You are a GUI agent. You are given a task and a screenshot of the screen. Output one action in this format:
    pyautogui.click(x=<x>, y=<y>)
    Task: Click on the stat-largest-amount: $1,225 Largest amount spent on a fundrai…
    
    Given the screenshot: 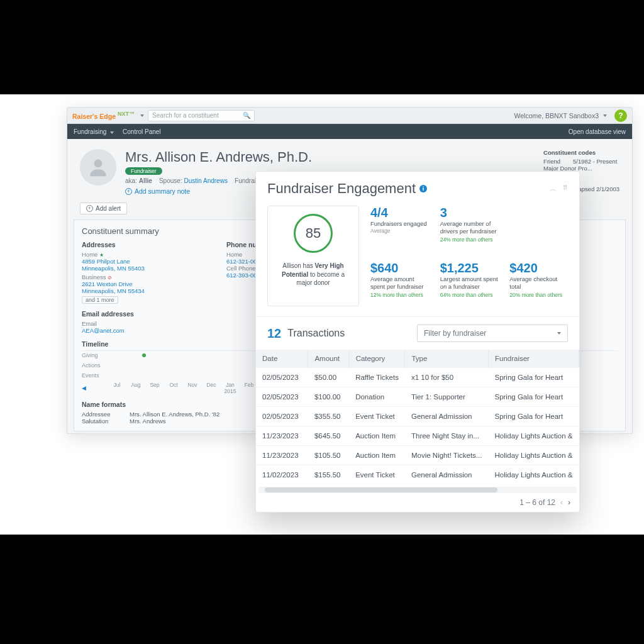 What is the action you would take?
    pyautogui.click(x=469, y=284)
    